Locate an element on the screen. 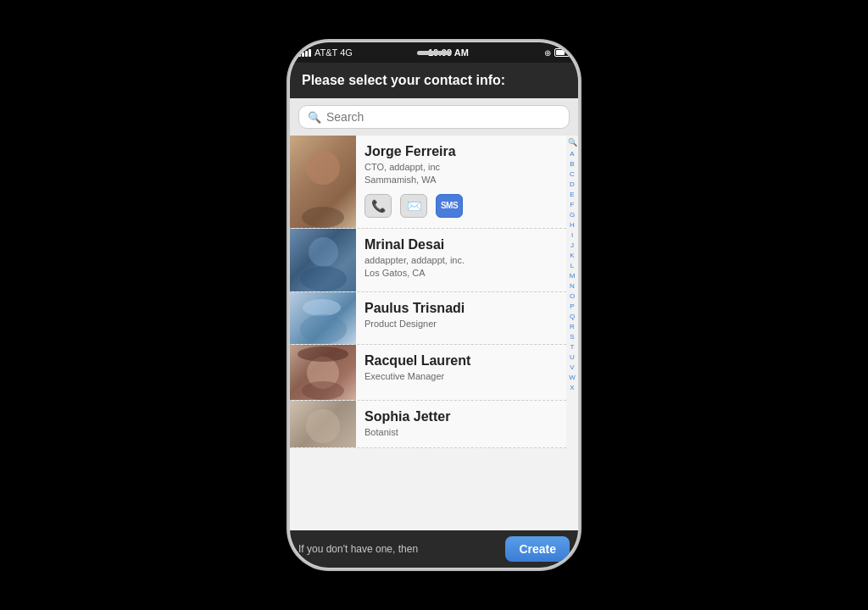  alpha-n: N is located at coordinates (572, 286).